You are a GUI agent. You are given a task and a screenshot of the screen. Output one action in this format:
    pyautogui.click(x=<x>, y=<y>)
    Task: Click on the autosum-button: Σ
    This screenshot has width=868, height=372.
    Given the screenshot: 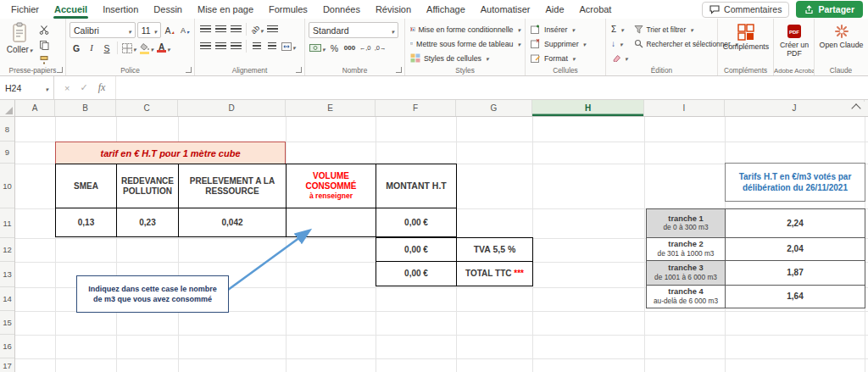 What is the action you would take?
    pyautogui.click(x=620, y=29)
    